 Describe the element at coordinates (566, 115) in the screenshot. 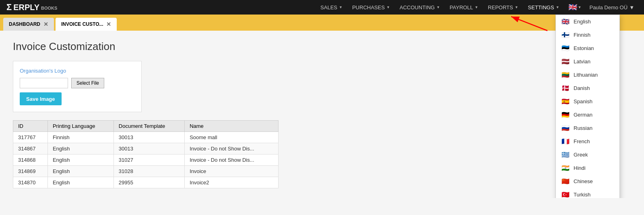

I see `flag-icon: 🇩🇪` at that location.